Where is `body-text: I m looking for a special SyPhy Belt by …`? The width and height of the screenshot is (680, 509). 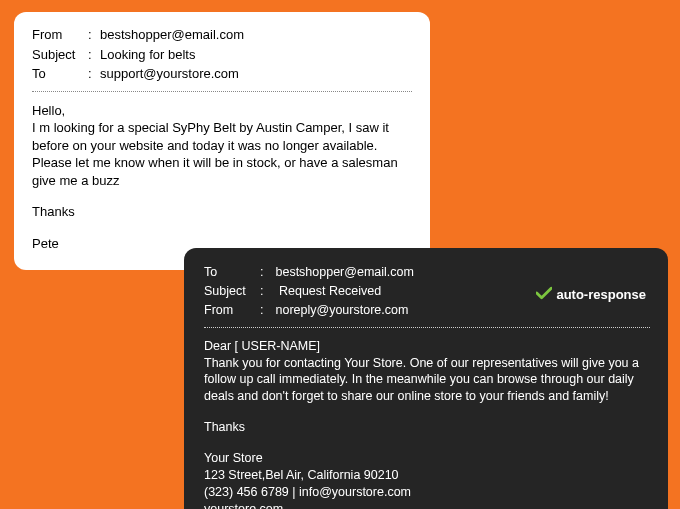 body-text: I m looking for a special SyPhy Belt by … is located at coordinates (222, 154).